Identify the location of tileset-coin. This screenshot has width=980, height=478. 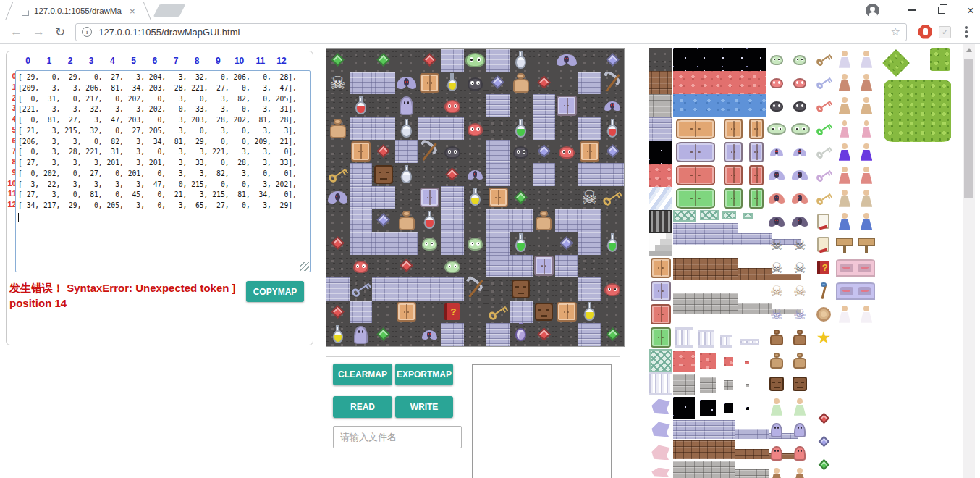
(824, 314).